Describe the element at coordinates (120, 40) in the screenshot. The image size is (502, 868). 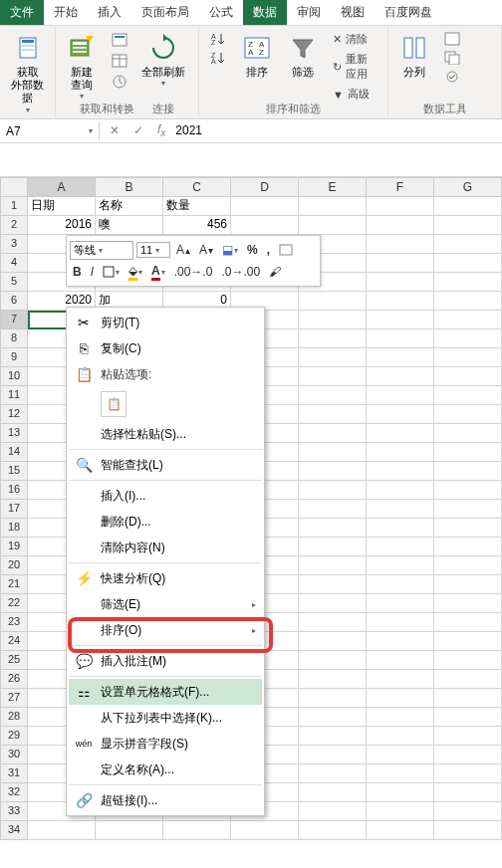
I see `show-queries-button` at that location.